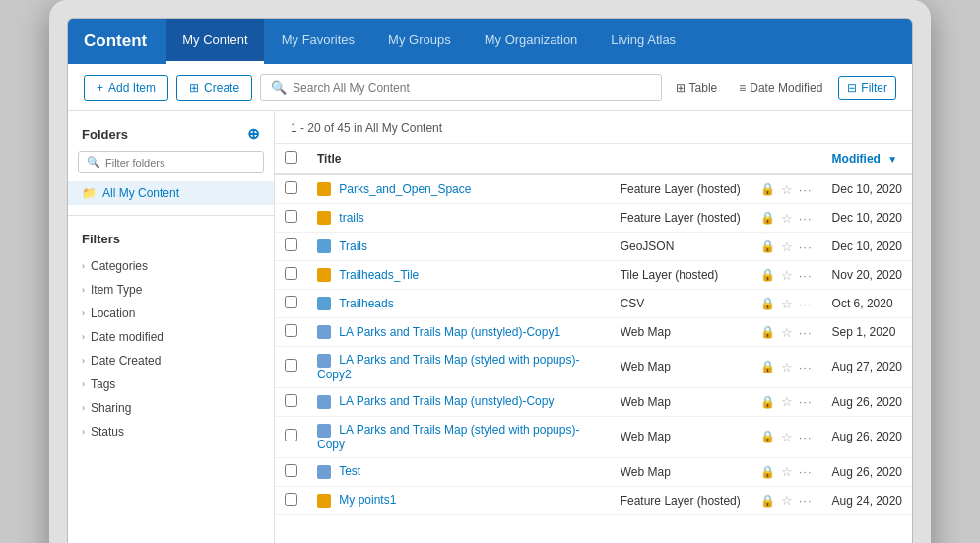 Image resolution: width=980 pixels, height=543 pixels. Describe the element at coordinates (593, 437) in the screenshot. I see `table-row: LA Parks and Trails Map (styled with pop…` at that location.